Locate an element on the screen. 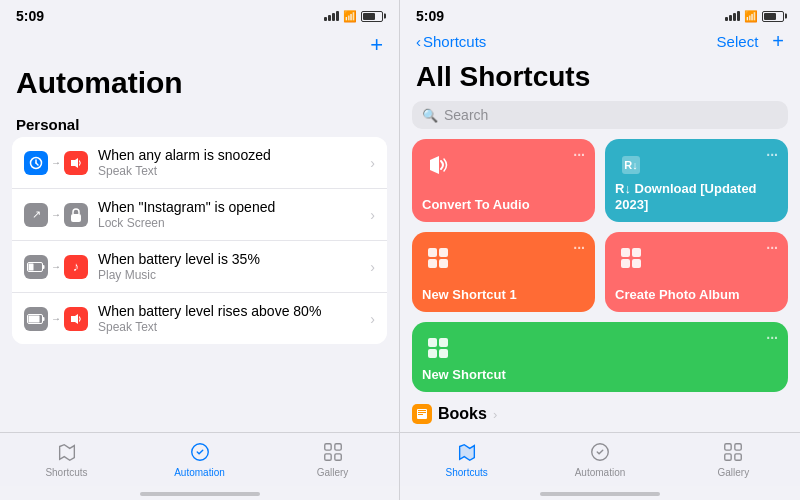 Image resolution: width=800 pixels, height=500 pixels. automation-tab-icon-right is located at coordinates (600, 452).